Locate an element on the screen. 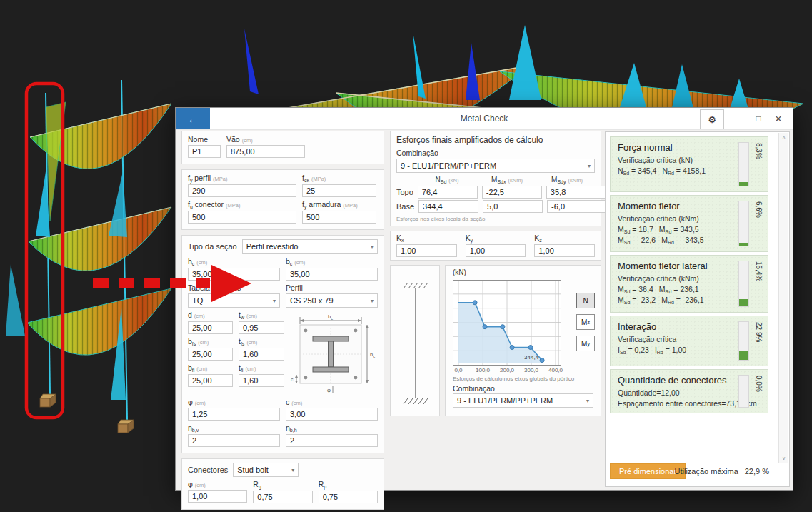  tw-input is located at coordinates (261, 328).